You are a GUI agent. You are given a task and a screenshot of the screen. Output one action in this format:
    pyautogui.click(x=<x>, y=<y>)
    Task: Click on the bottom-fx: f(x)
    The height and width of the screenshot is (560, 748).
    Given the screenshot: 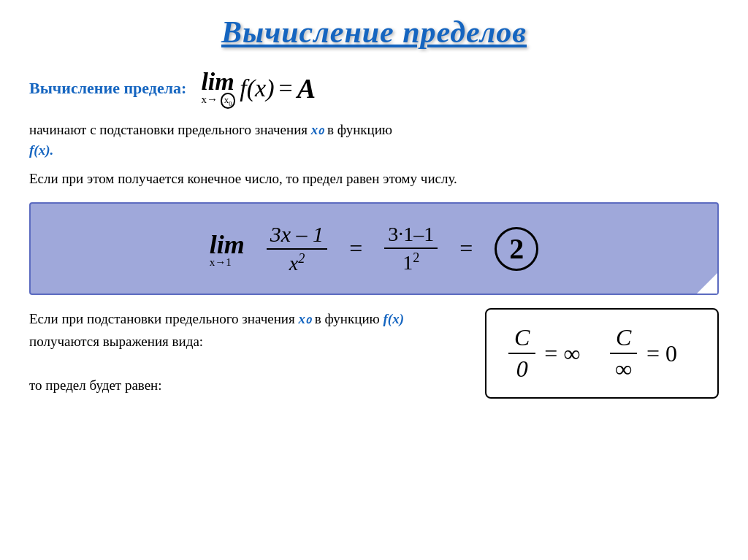 What is the action you would take?
    pyautogui.click(x=394, y=318)
    